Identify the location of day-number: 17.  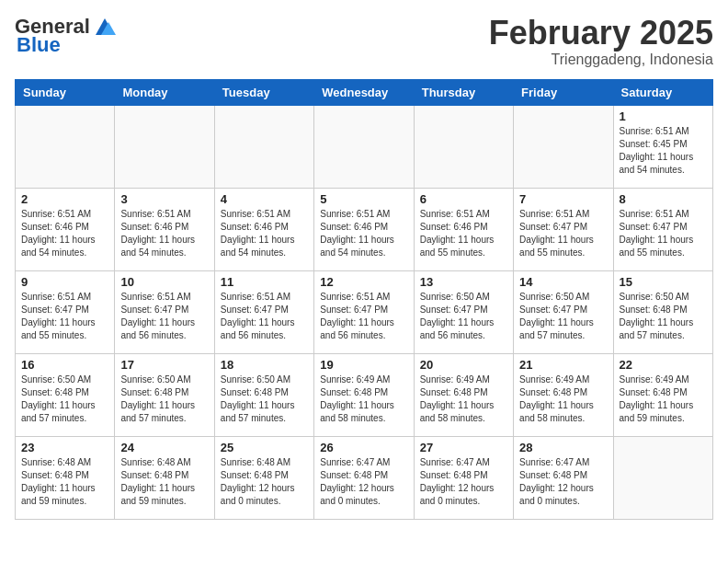
(164, 364).